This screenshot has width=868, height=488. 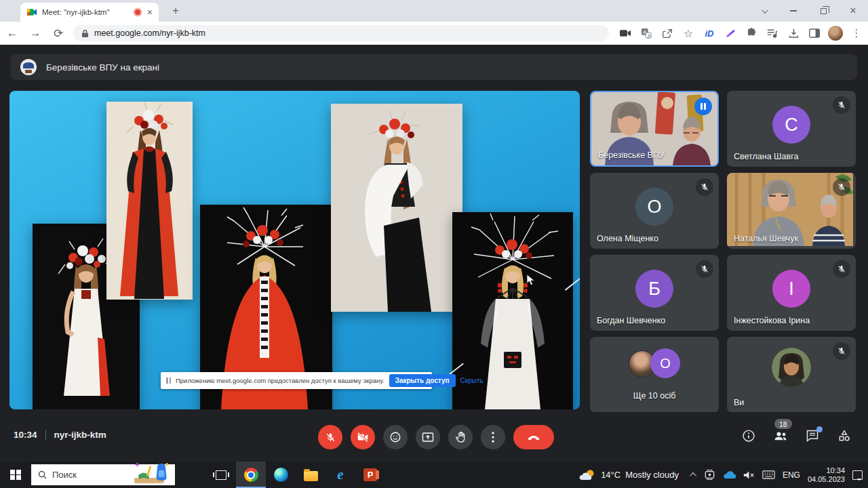 I want to click on screen-share-notice: Приложению meet.google.com предоставлен …, so click(x=296, y=381).